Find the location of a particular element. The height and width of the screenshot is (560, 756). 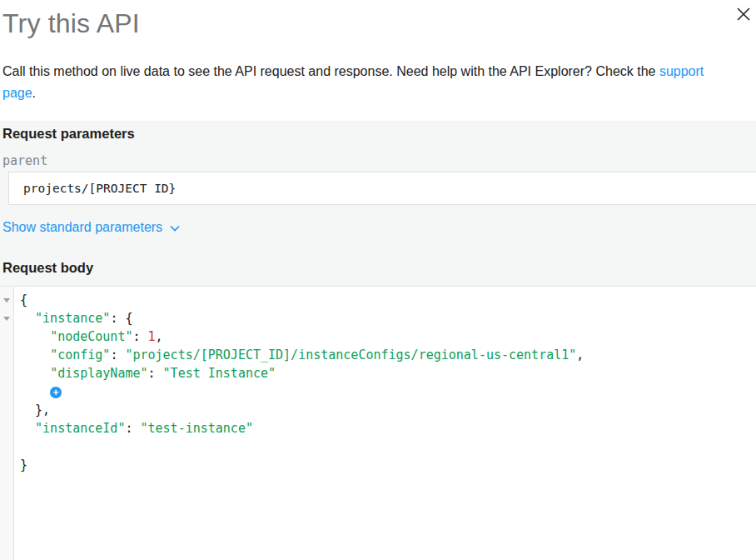

description-text: Call this method on live data to see the… is located at coordinates (331, 72).